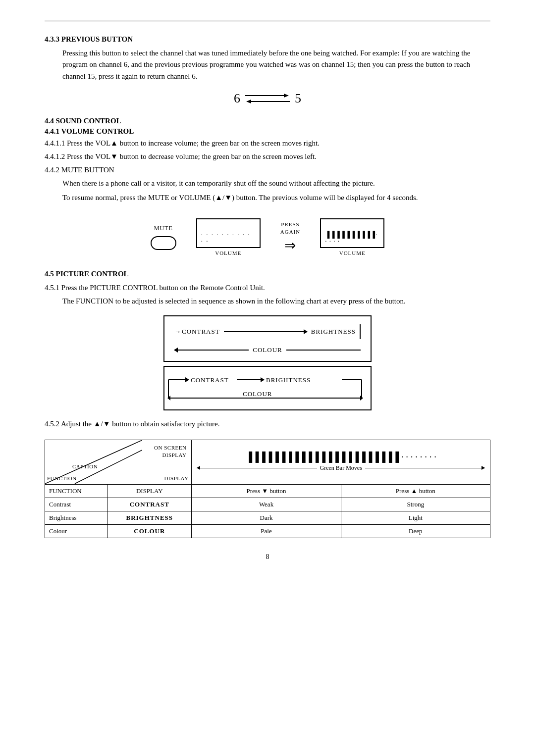  Describe the element at coordinates (267, 504) in the screenshot. I see `row-press-down: Weak` at that location.